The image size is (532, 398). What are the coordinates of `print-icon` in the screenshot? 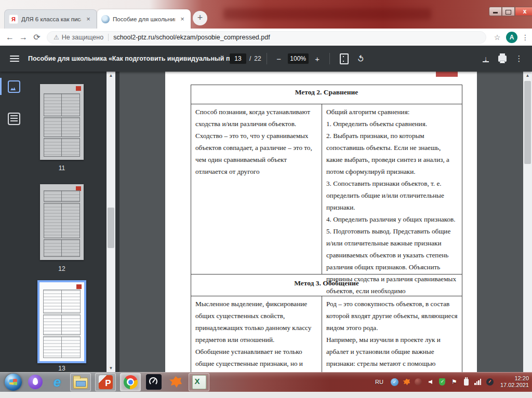 It's located at (502, 59).